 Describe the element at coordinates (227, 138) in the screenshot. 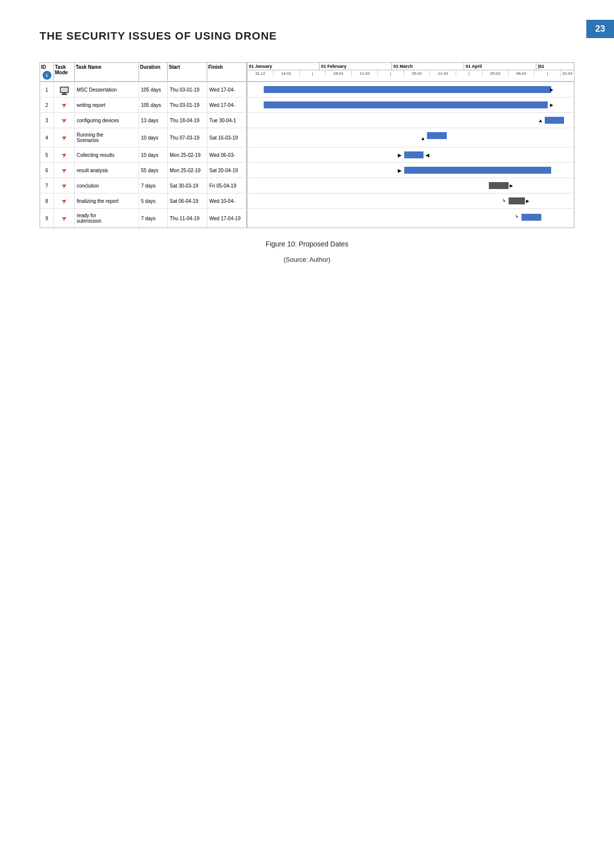

I see `cell-finish-4: Sat 16-03-19` at that location.